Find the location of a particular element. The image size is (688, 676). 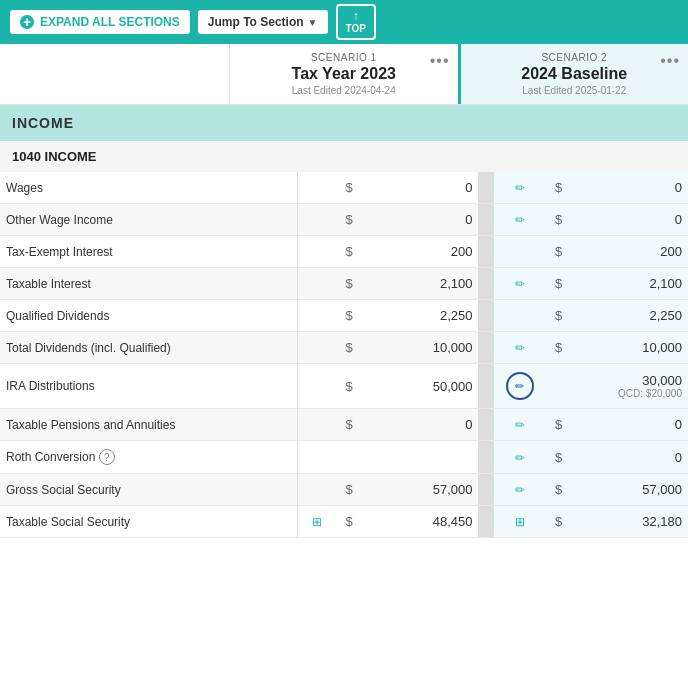

label-cell: Taxable Interest is located at coordinates (148, 284).